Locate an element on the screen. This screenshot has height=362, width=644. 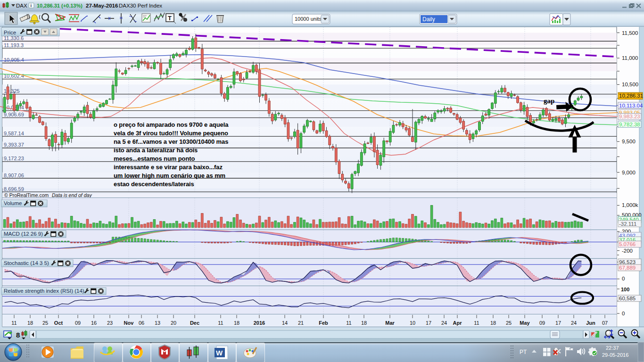
svg-text: 22:37 is located at coordinates (612, 348).